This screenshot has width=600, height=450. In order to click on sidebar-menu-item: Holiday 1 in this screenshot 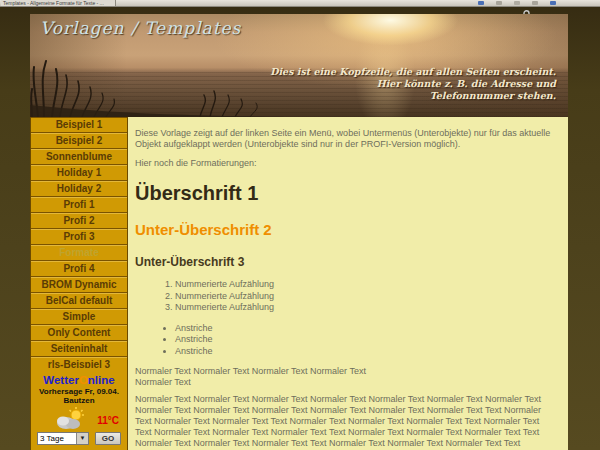, I will do `click(79, 173)`.